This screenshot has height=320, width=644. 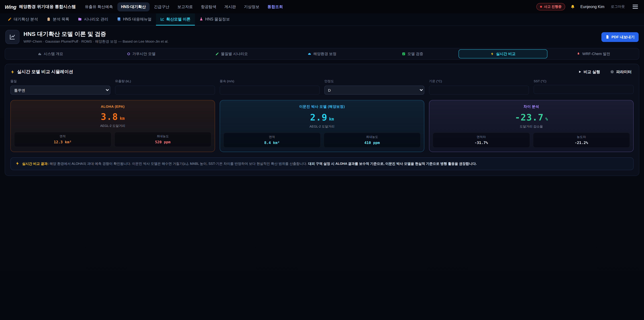 I want to click on page-header: HNS 대기확산 모델 이론 및 검증 WRF-Chem · Gaussian …, so click(x=322, y=37).